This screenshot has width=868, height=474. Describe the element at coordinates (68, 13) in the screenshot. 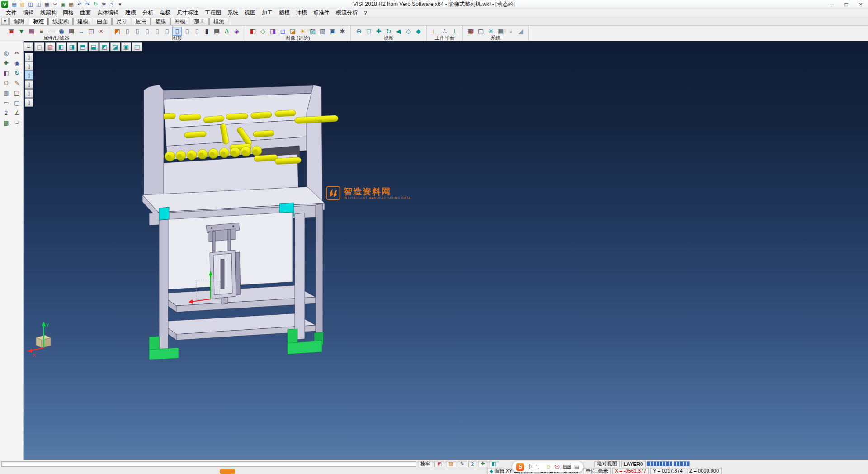

I see `menu-mesh: 网格` at that location.